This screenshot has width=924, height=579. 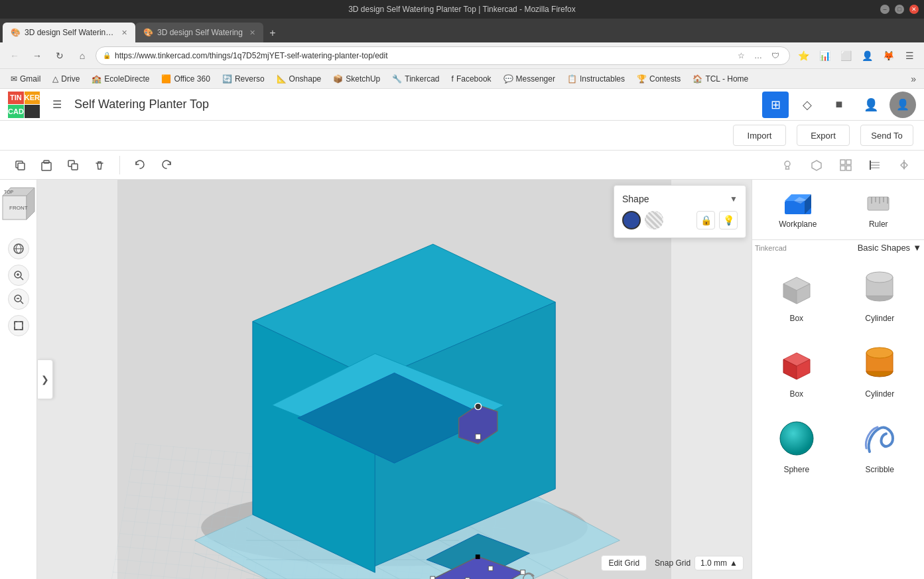 What do you see at coordinates (422, 56) in the screenshot?
I see `url-display: https://www.tinkercad.com/things/1q7D52m…` at bounding box center [422, 56].